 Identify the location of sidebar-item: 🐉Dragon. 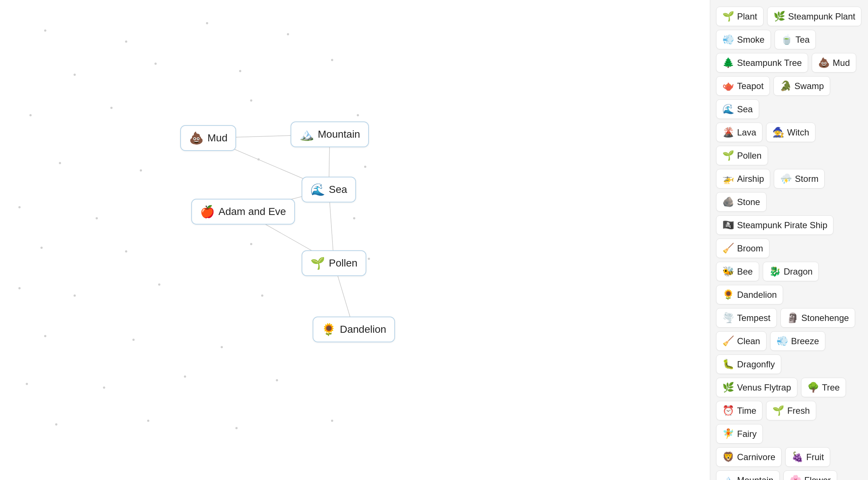
(791, 272).